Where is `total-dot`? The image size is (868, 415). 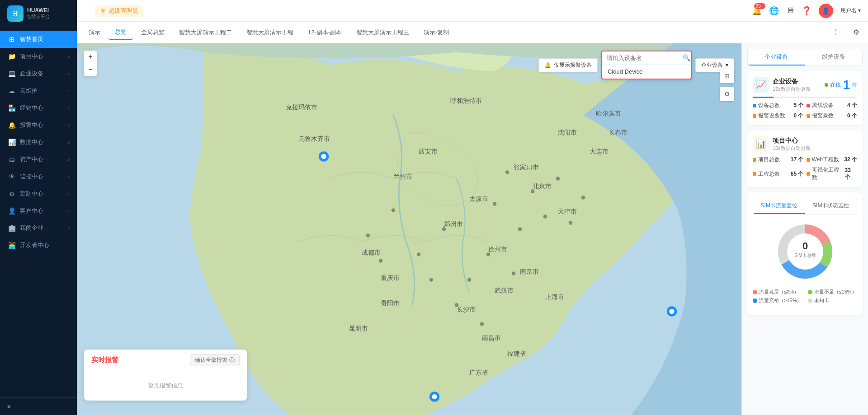
total-dot is located at coordinates (755, 106).